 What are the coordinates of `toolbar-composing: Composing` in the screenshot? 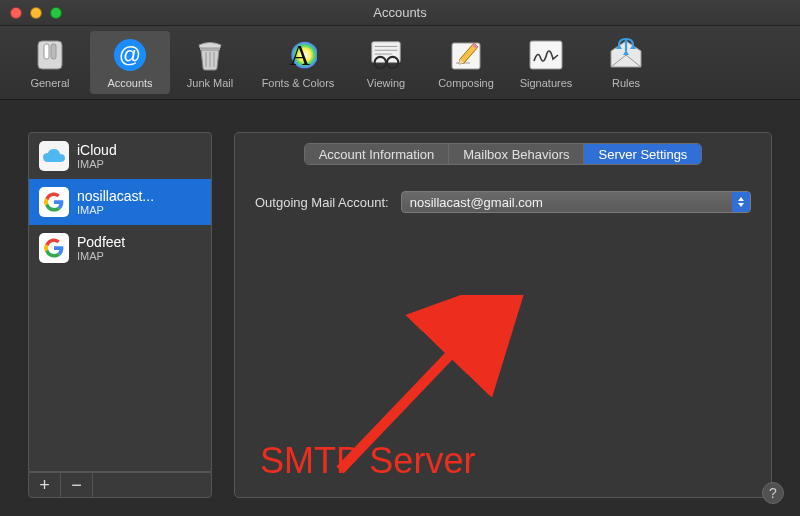 It's located at (466, 62).